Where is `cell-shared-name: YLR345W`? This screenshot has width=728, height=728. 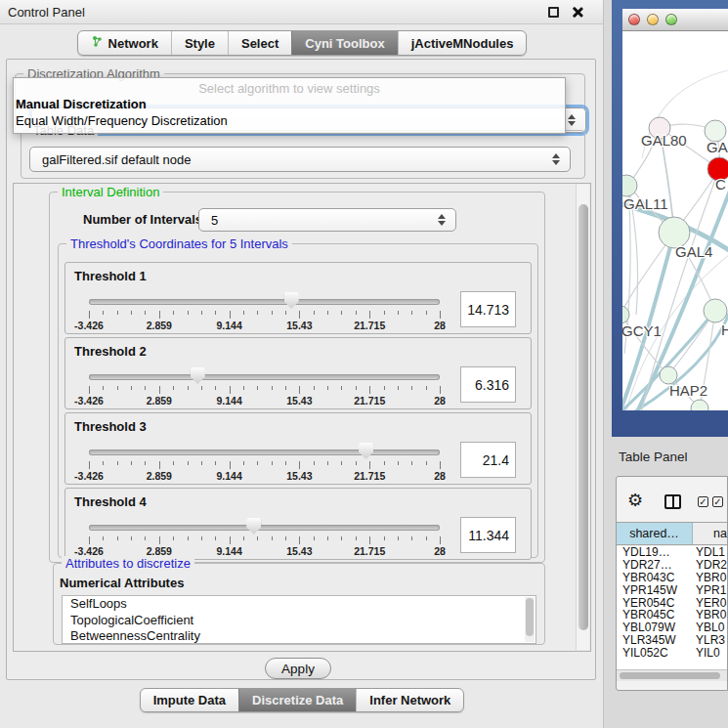
cell-shared-name: YLR345W is located at coordinates (655, 641).